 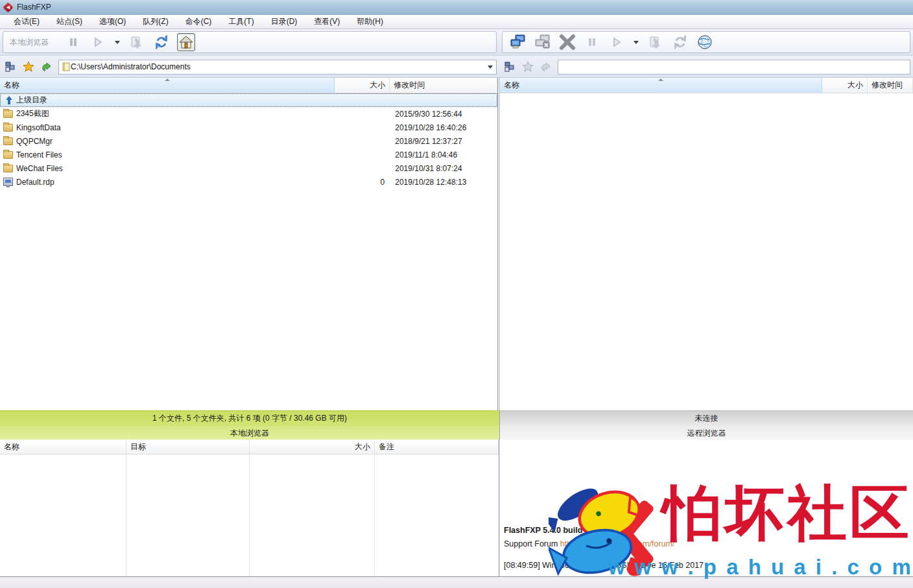 What do you see at coordinates (707, 419) in the screenshot?
I see `not-connected-text: 未连接` at bounding box center [707, 419].